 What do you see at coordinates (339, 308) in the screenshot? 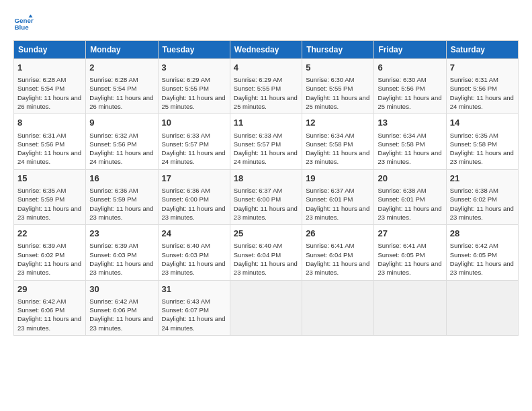
I see `calendar-cell` at bounding box center [339, 308].